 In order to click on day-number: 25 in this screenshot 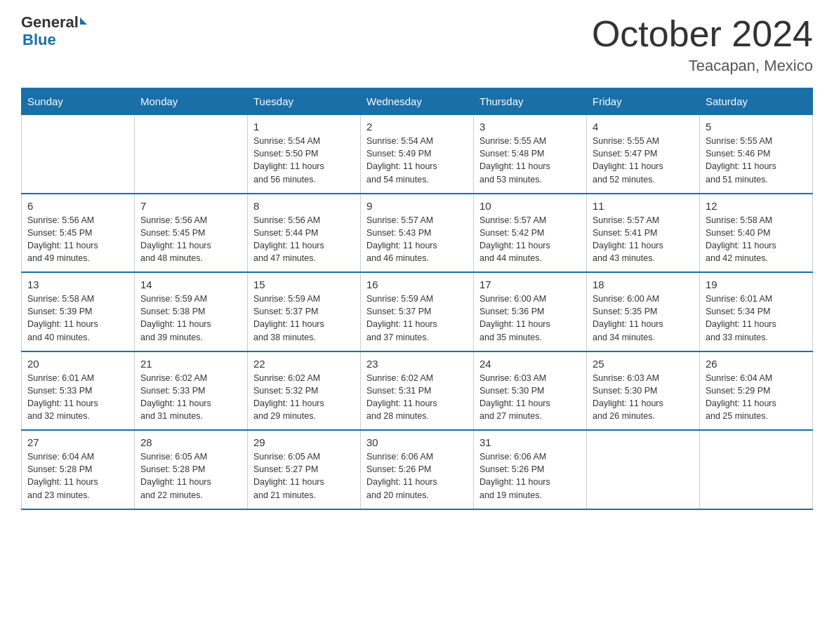, I will do `click(643, 363)`.